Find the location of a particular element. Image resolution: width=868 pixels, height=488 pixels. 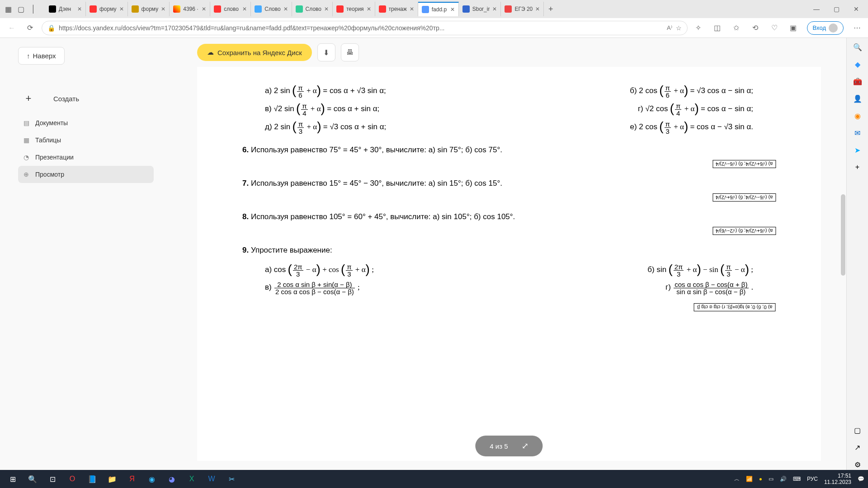

login-button: Вход is located at coordinates (826, 28).